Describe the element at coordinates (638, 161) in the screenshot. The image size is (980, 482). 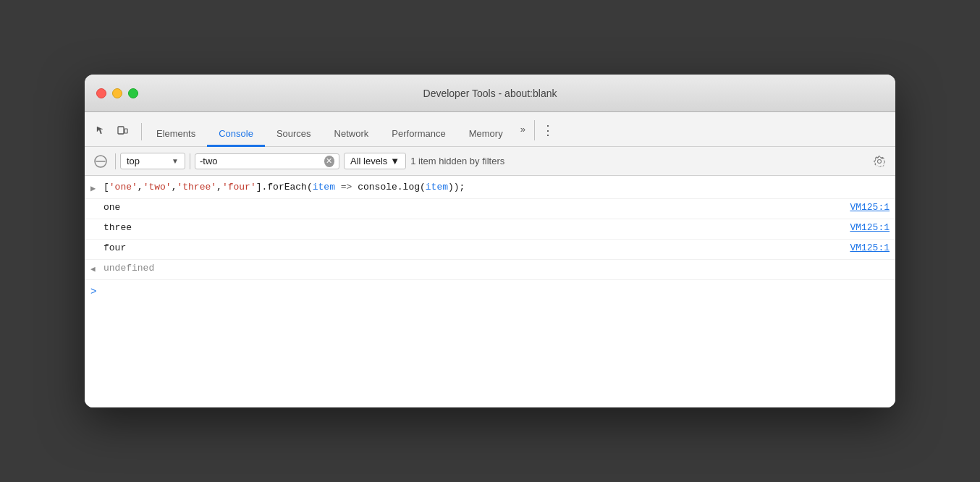
I see `hidden-items-info: 1 item hidden by filters` at that location.